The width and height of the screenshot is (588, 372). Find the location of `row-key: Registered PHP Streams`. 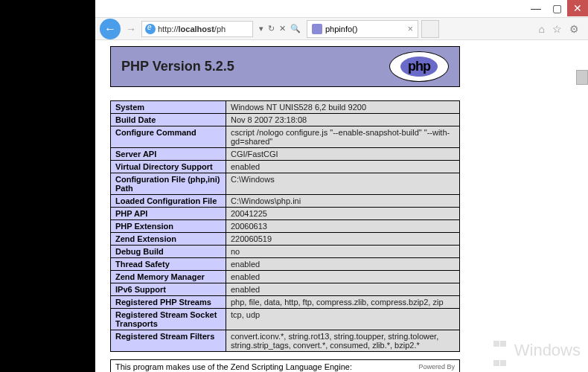

row-key: Registered PHP Streams is located at coordinates (168, 302).